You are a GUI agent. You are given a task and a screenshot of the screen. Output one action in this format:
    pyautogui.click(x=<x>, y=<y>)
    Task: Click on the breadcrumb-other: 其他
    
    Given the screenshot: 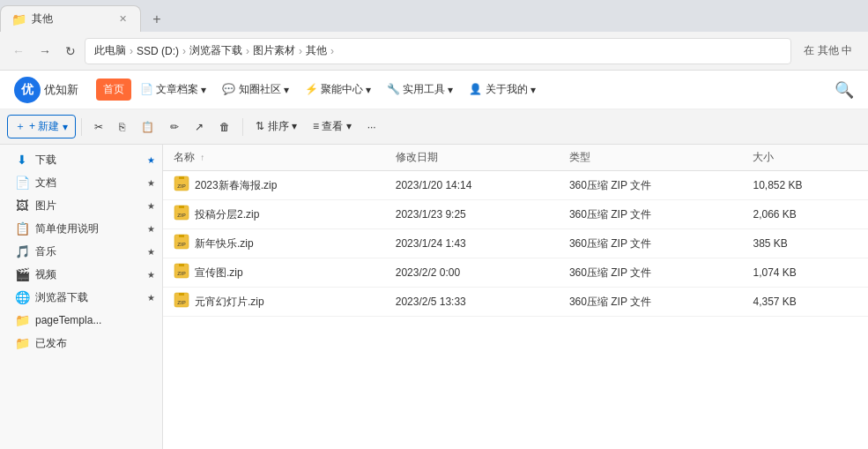 What is the action you would take?
    pyautogui.click(x=316, y=51)
    